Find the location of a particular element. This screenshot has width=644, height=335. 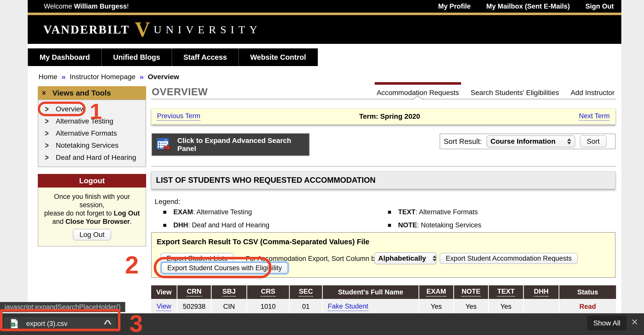

table-row: View 502938 CIN 1010 01 Fake Student Yes… is located at coordinates (383, 307).